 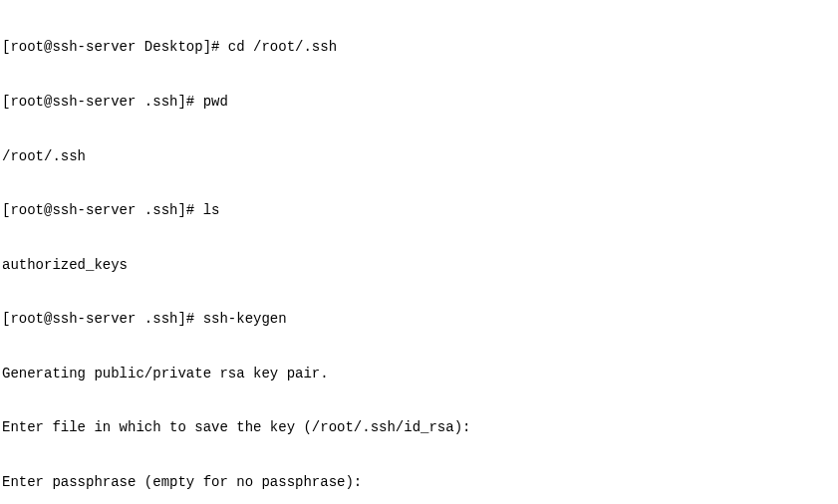 What do you see at coordinates (283, 47) in the screenshot?
I see `shell-command: cd /root/.ssh` at bounding box center [283, 47].